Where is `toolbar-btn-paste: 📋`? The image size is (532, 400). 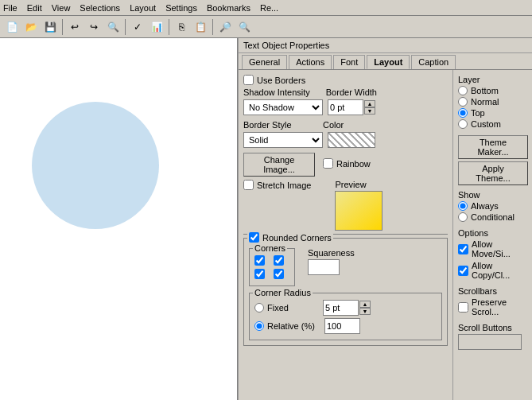
toolbar-btn-paste: 📋 is located at coordinates (200, 27).